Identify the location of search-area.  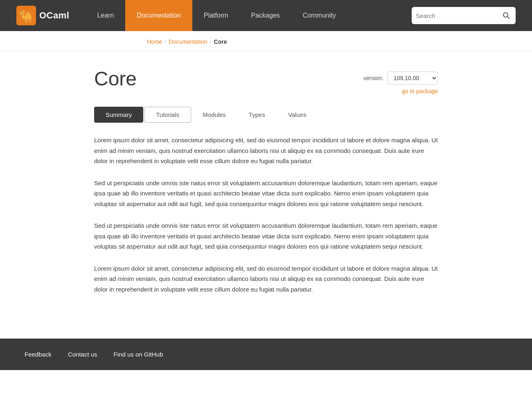
(464, 16).